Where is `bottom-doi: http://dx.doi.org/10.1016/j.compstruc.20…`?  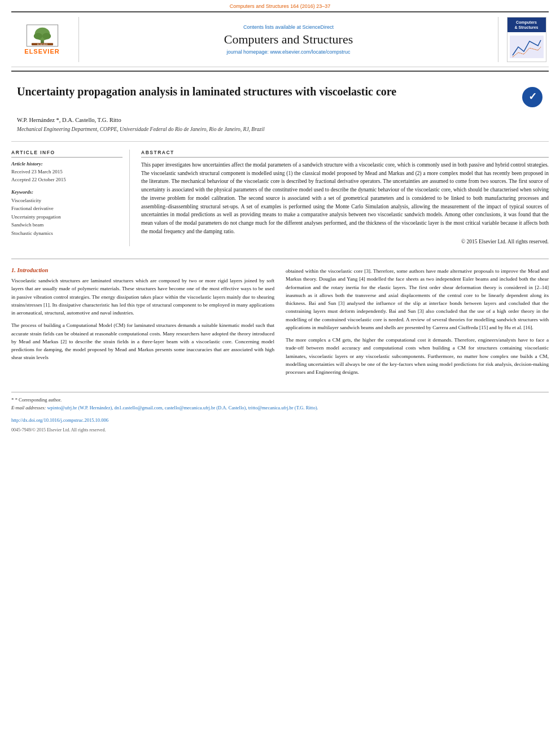 bottom-doi: http://dx.doi.org/10.1016/j.compstruc.20… is located at coordinates (280, 421).